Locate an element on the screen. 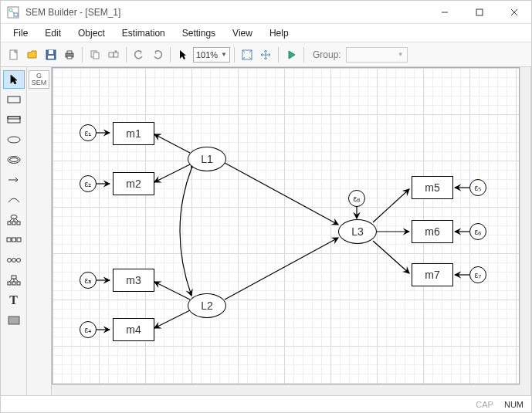  gsem-column: G SEM is located at coordinates (39, 232).